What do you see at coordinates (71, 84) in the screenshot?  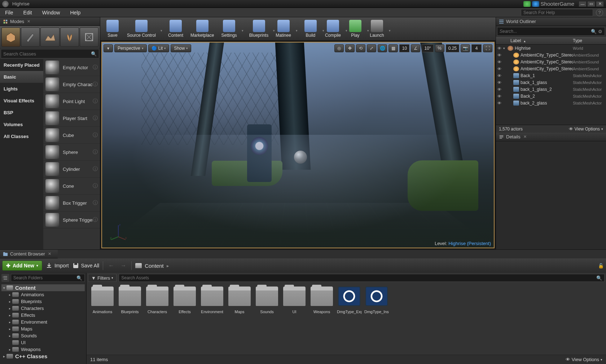 I see `placeable-item: Empty Characterⓘ` at bounding box center [71, 84].